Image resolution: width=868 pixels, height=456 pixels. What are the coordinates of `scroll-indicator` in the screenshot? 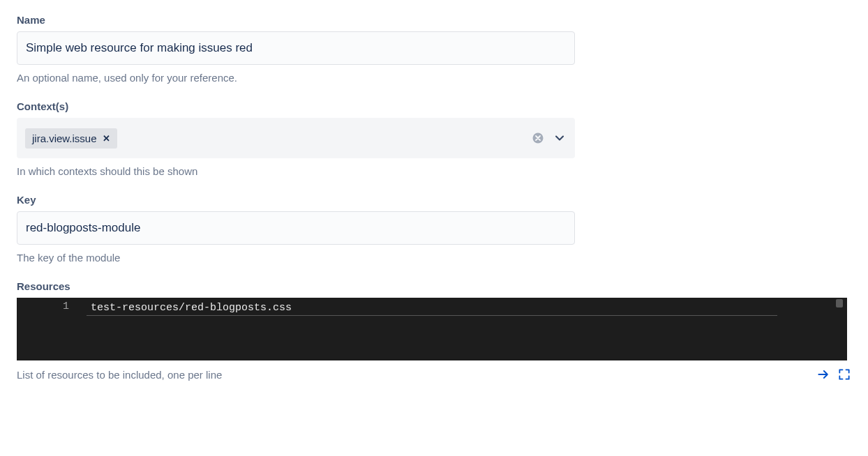 It's located at (839, 303).